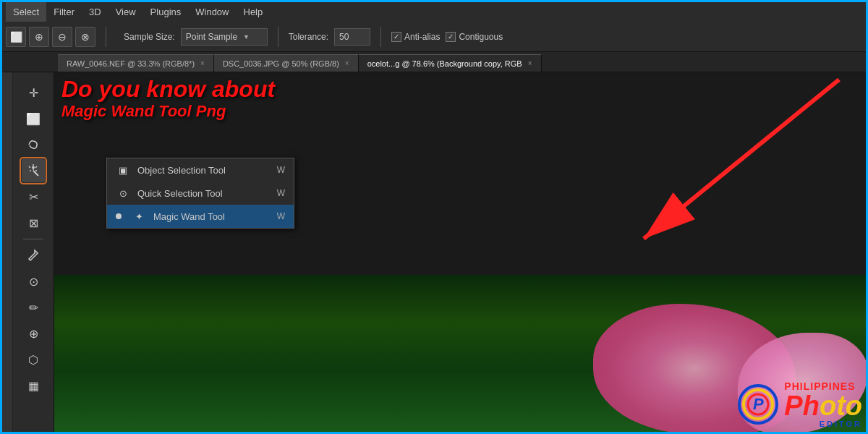  What do you see at coordinates (39, 37) in the screenshot?
I see `add-selection-btn: ⊕` at bounding box center [39, 37].